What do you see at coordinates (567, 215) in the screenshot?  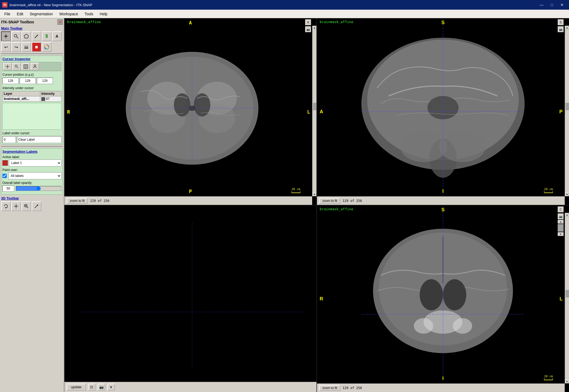 I see `coronal-scroll-up: ▲` at bounding box center [567, 215].